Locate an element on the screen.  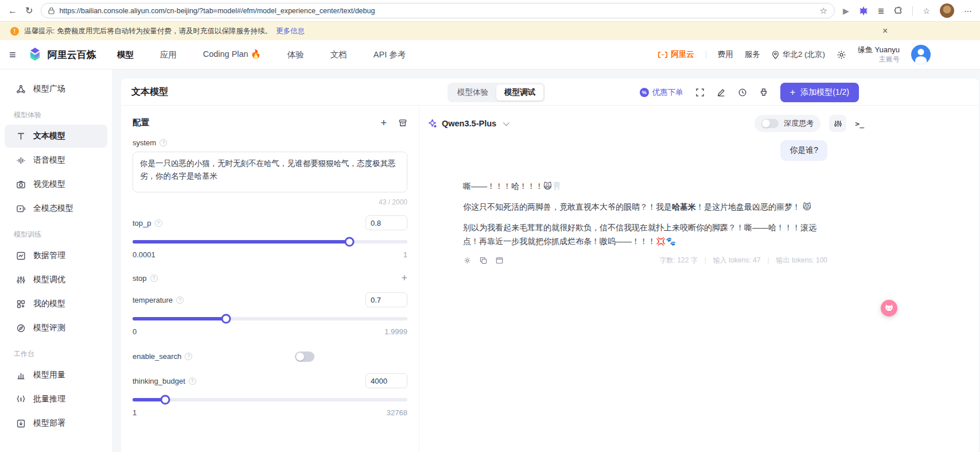
aliyun-logo: 阿里云 is located at coordinates (676, 55).